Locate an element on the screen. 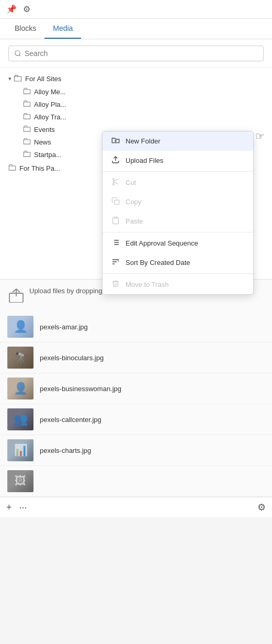 Image resolution: width=272 pixels, height=644 pixels. file-name: pexels-charts.jpg is located at coordinates (65, 450).